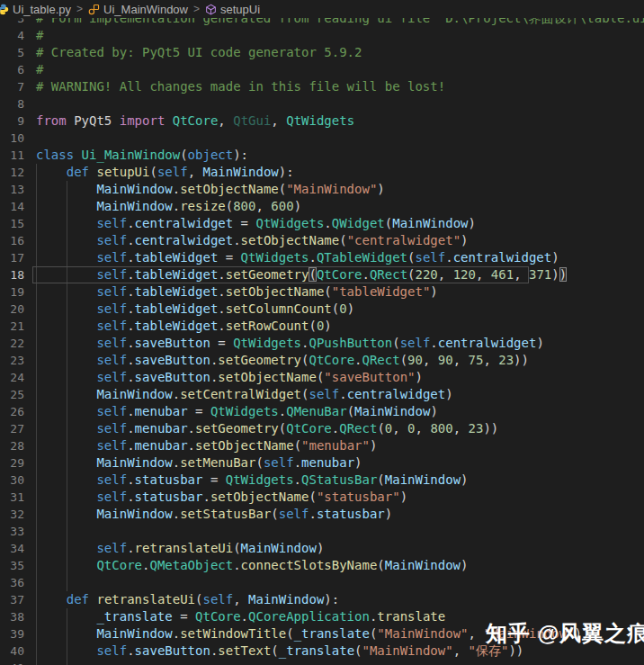  Describe the element at coordinates (280, 652) in the screenshot. I see `code-text: self.saveButton.setText(_translate("Main…` at that location.